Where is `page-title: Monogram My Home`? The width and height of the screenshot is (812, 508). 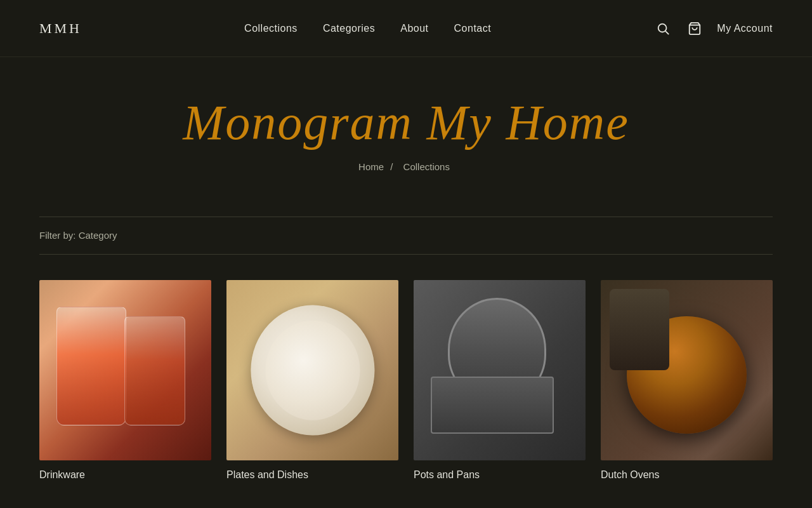 page-title: Monogram My Home is located at coordinates (406, 123).